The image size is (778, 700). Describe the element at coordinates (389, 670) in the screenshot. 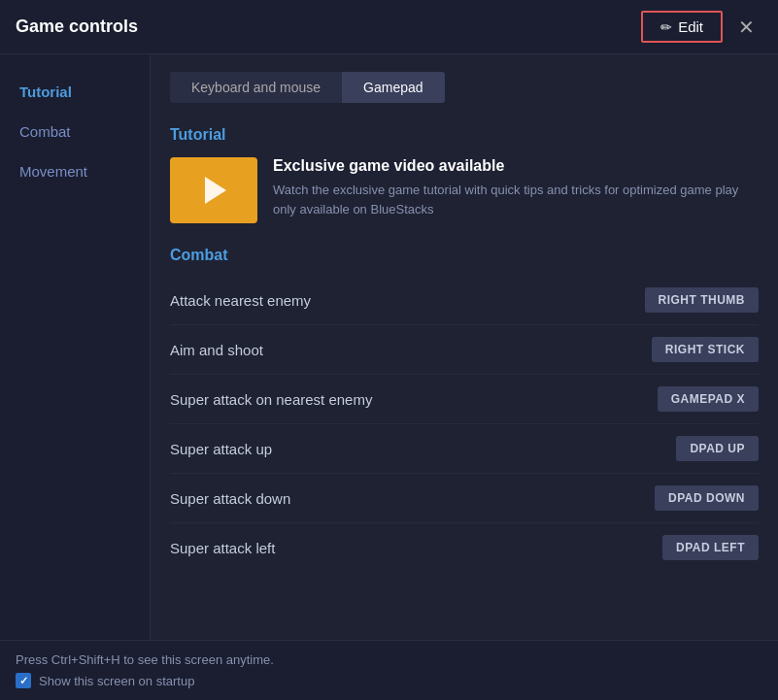

I see `bottom-bar: Press Ctrl+Shift+H to see this screen an…` at that location.